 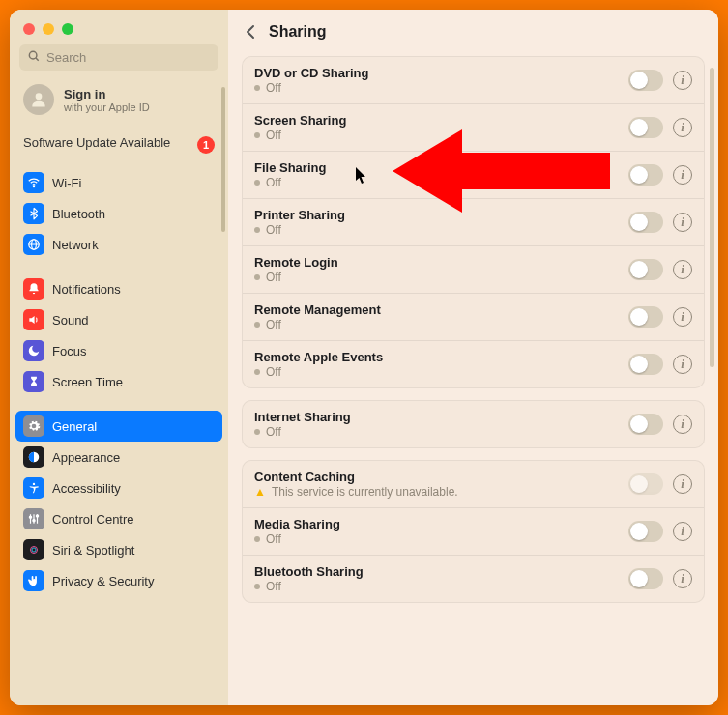 I want to click on sharing-row-remote-mgmt: Remote ManagementOffi, so click(x=474, y=317).